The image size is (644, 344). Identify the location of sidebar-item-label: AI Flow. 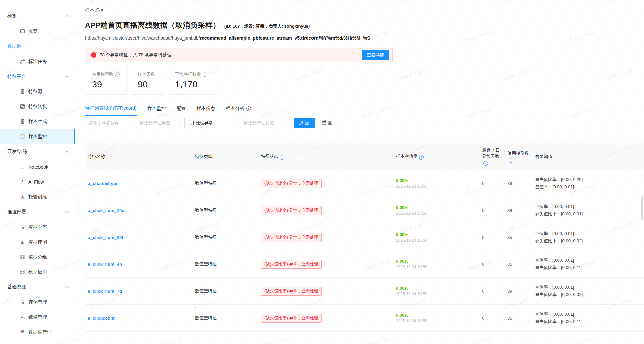
(36, 182).